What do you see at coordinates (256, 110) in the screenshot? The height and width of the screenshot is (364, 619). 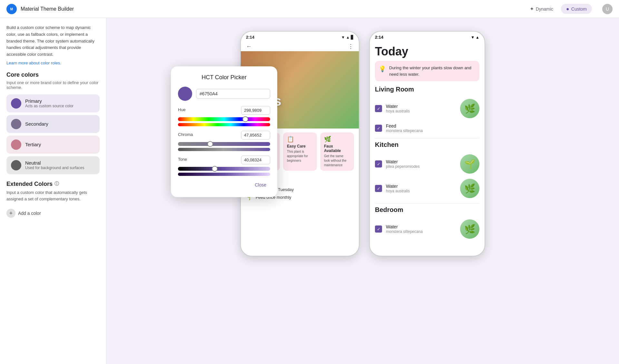 I see `hct-hue-input` at bounding box center [256, 110].